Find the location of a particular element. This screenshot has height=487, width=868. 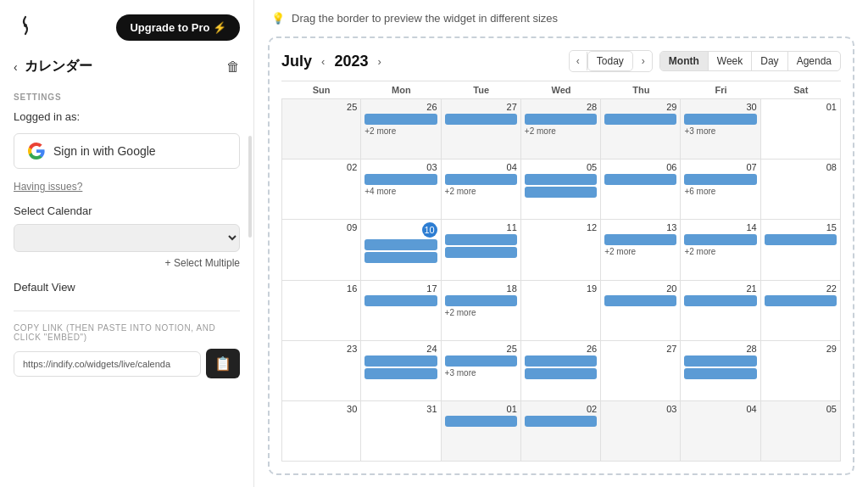

table-row: 09 is located at coordinates (321, 249).